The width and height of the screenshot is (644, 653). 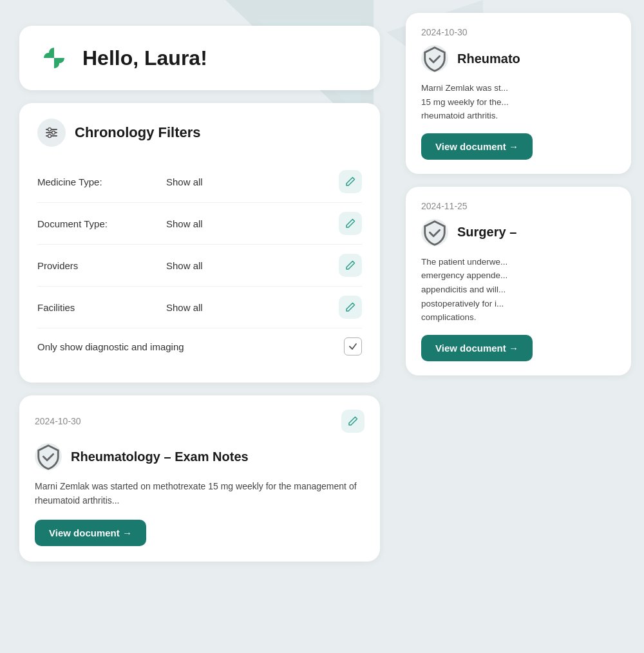 I want to click on filter-value-facilities: Show all, so click(x=252, y=308).